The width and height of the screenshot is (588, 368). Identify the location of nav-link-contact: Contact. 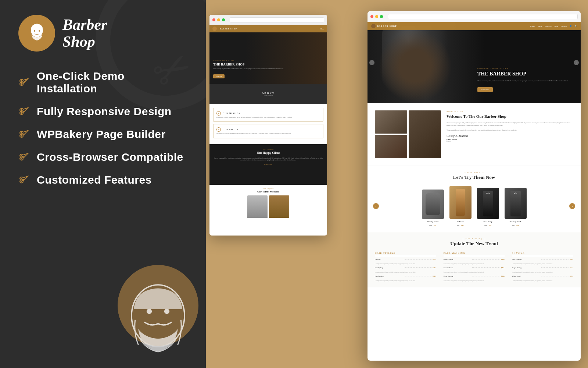
(564, 26).